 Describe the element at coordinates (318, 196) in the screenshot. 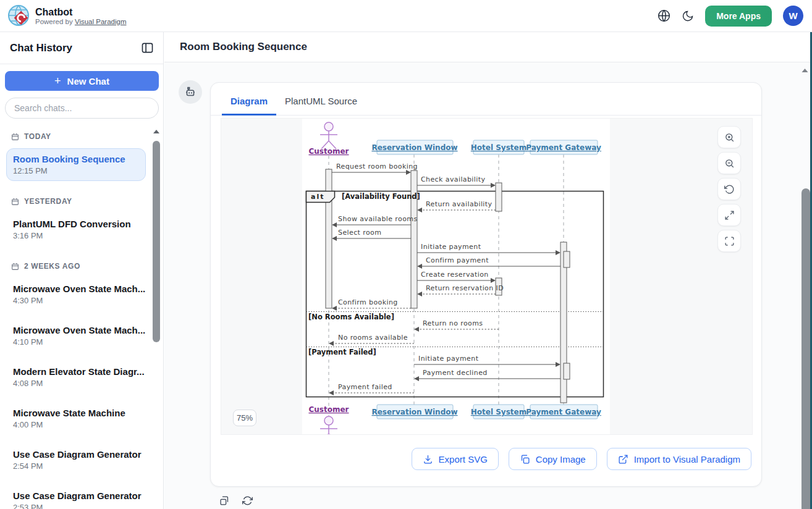

I see `alt-operator-label: alt` at that location.